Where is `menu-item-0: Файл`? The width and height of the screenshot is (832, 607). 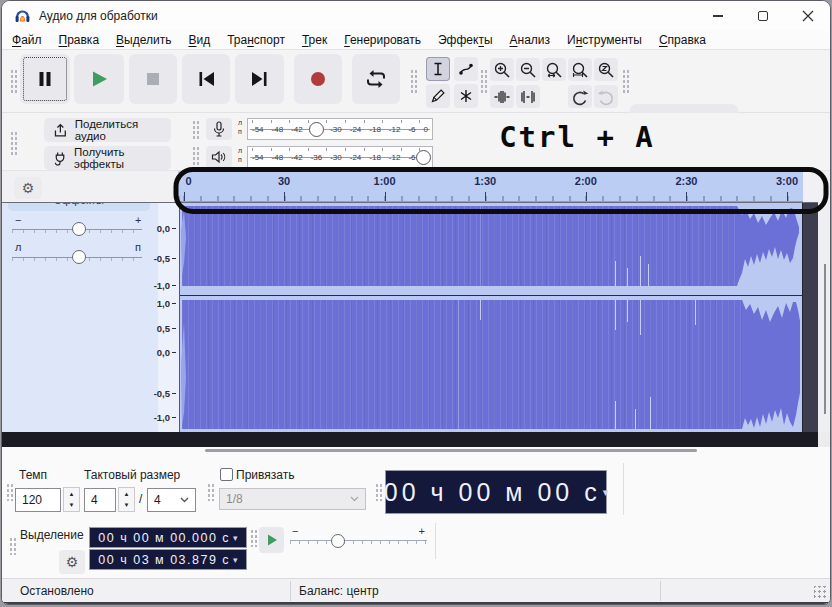 menu-item-0: Файл is located at coordinates (27, 40).